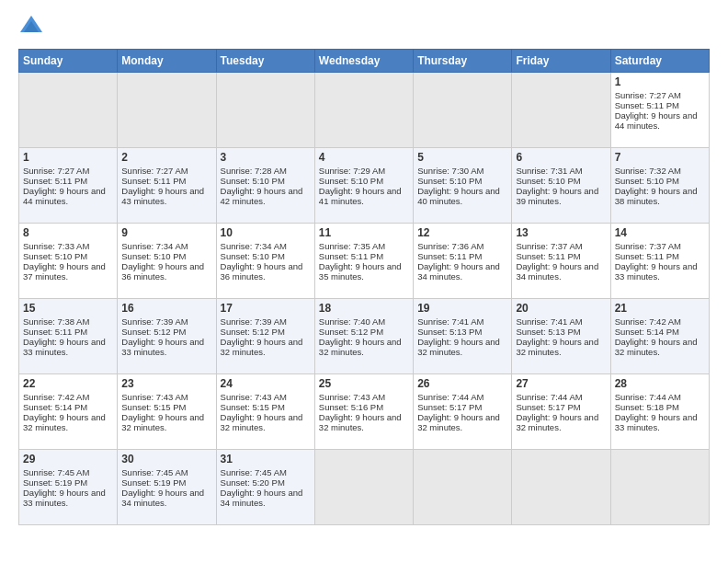 This screenshot has height=563, width=728. What do you see at coordinates (462, 308) in the screenshot?
I see `day-number: 19` at bounding box center [462, 308].